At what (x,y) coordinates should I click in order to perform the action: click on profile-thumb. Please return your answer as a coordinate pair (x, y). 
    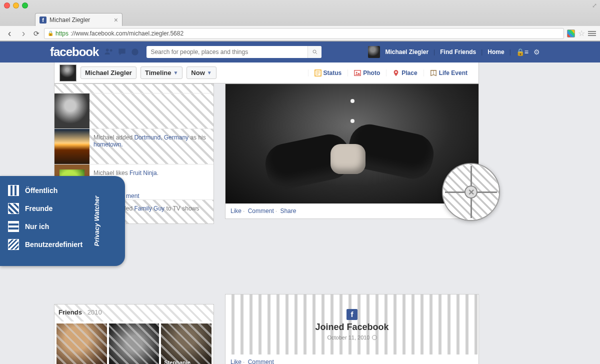
    Looking at the image, I should click on (68, 73).